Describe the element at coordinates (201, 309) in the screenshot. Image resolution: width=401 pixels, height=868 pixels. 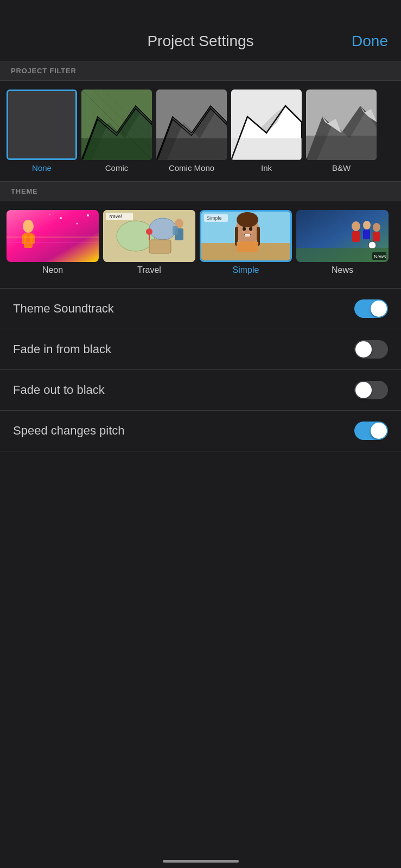
I see `toggle-row-theme-soundtrack: Theme Soundtrack` at that location.